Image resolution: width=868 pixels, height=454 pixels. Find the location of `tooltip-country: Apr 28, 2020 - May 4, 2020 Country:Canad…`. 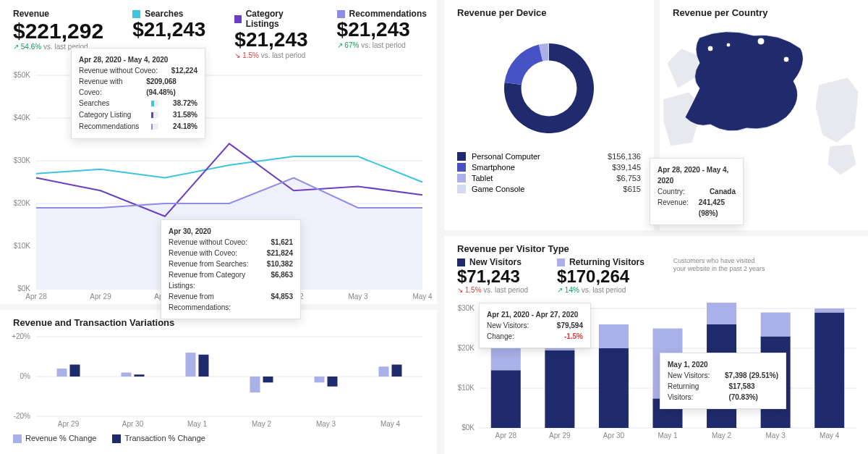

tooltip-country: Apr 28, 2020 - May 4, 2020 Country:Canad… is located at coordinates (697, 191).